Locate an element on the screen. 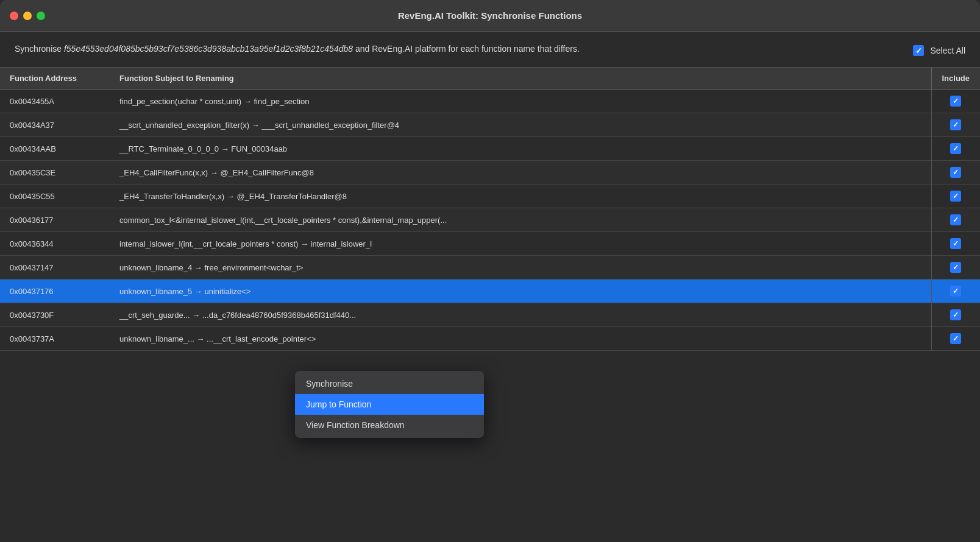 This screenshot has width=980, height=542. table-header-row: Function Address Function Subject to Ren… is located at coordinates (490, 79).